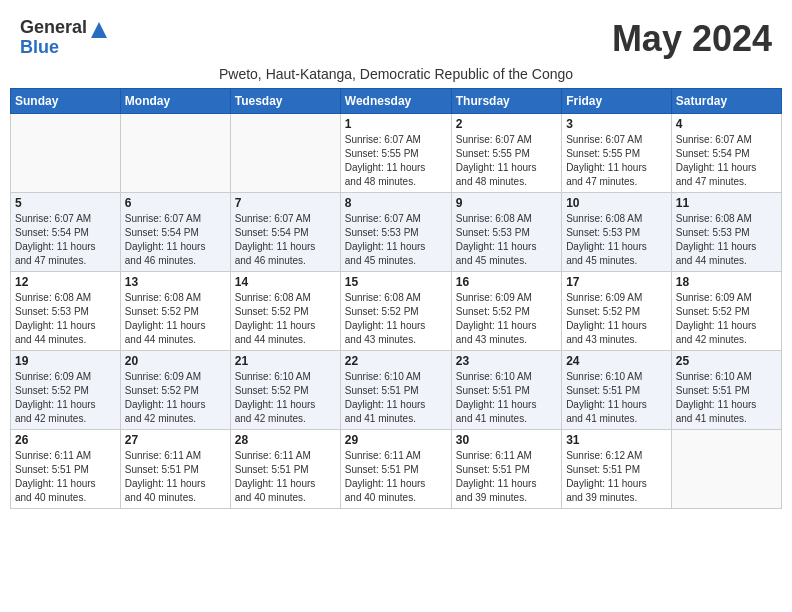 This screenshot has height=612, width=792. What do you see at coordinates (617, 102) in the screenshot?
I see `day-header-friday: Friday` at bounding box center [617, 102].